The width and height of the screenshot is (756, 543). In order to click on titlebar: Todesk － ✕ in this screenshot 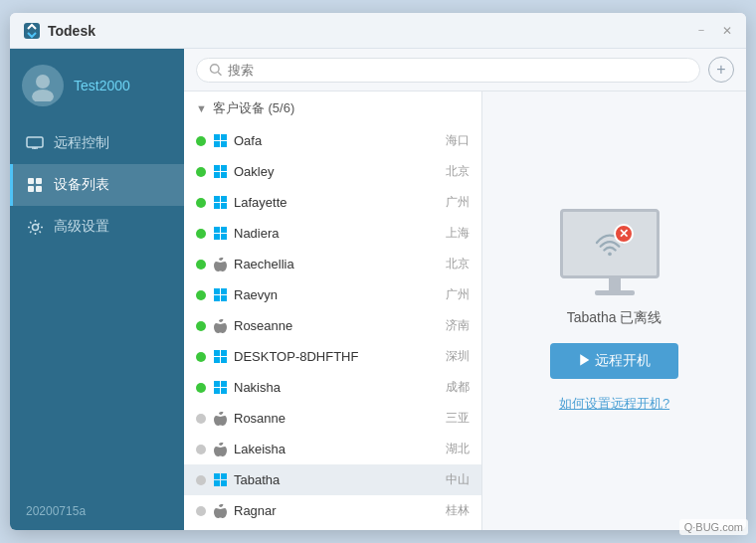, I will do `click(378, 31)`.